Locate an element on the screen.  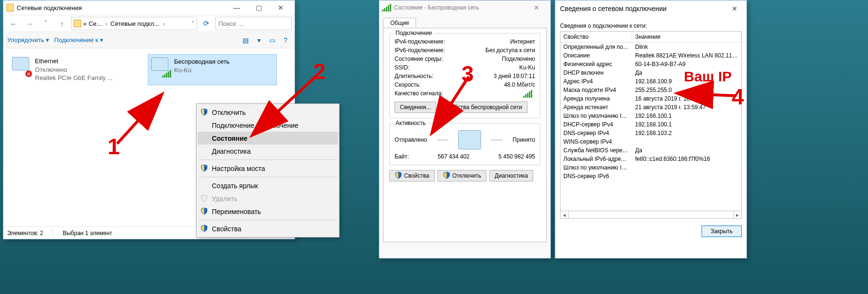
wireless-properties-button: Свойства беспроводной сети is located at coordinates (483, 107).